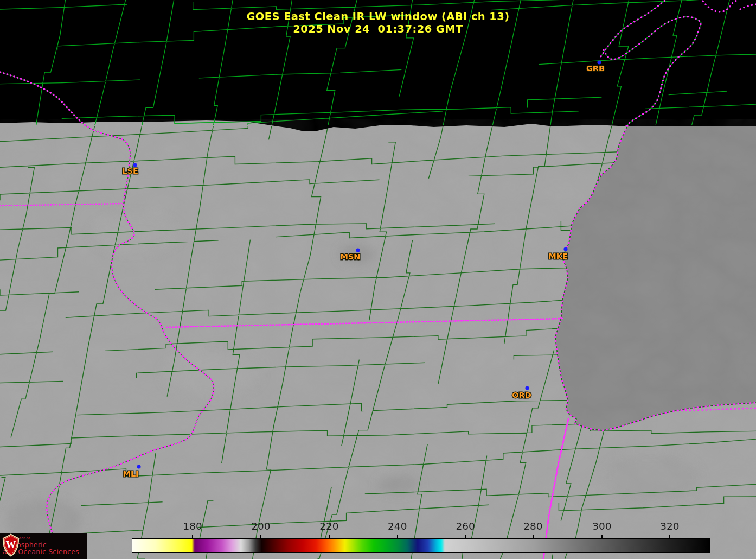 This screenshot has height=559, width=756. I want to click on colorbar-tick-label: 180, so click(193, 526).